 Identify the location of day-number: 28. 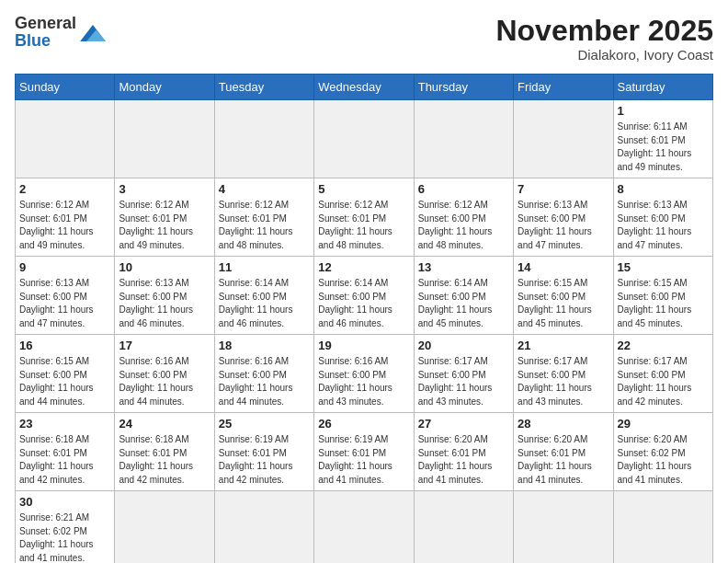
(563, 423).